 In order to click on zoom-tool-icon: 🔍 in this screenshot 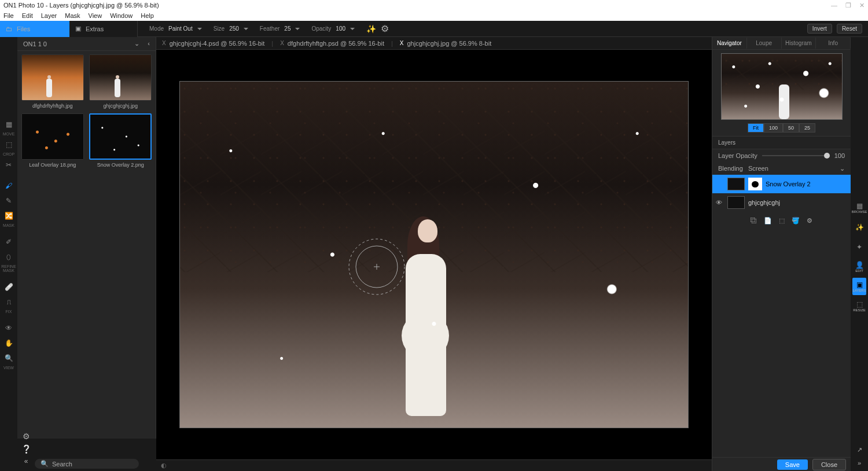, I will do `click(9, 358)`.